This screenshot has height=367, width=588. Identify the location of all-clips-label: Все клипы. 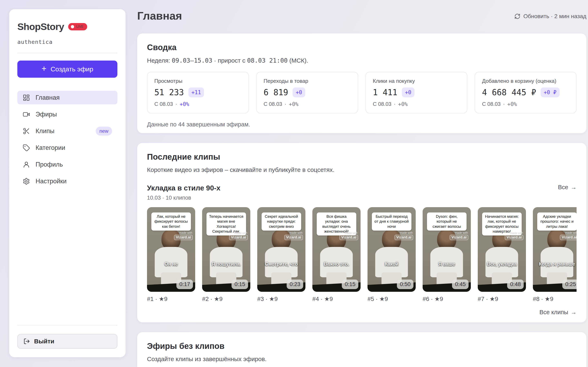
(554, 312).